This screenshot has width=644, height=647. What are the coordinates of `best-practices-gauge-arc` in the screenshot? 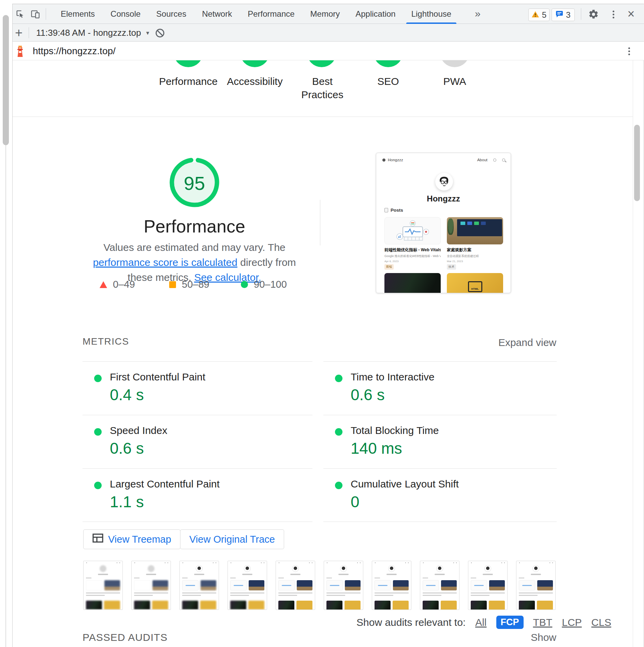 It's located at (322, 64).